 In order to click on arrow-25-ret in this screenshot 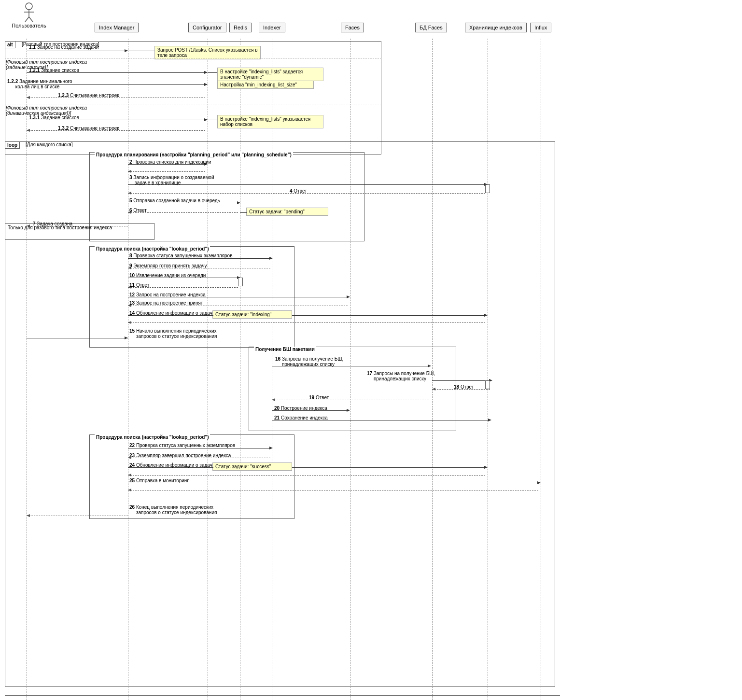, I will do `click(333, 490)`.